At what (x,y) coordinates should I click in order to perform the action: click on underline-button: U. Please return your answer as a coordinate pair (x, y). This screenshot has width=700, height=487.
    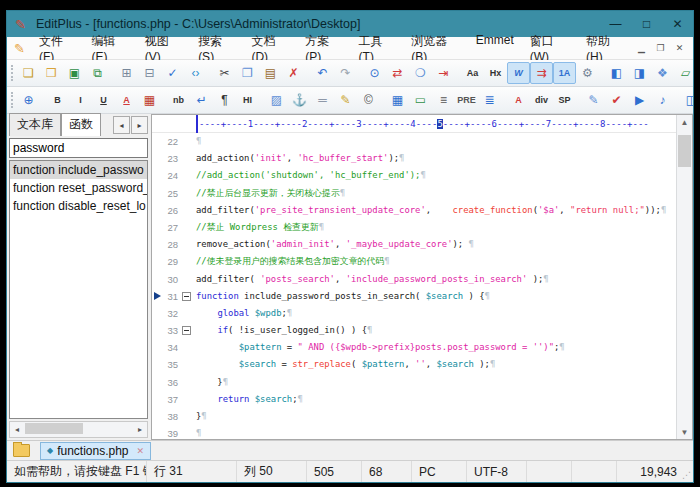
    Looking at the image, I should click on (104, 100).